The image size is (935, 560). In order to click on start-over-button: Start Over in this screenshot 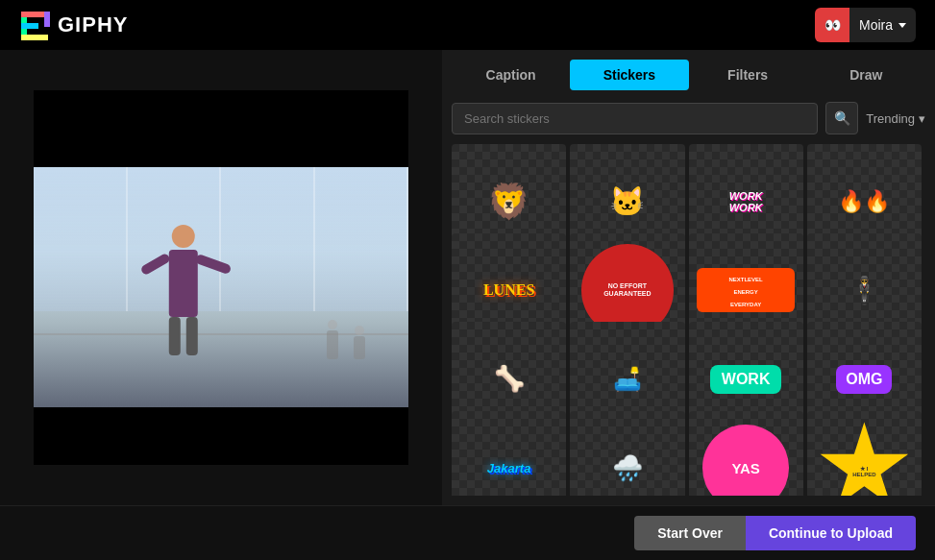, I will do `click(690, 533)`.